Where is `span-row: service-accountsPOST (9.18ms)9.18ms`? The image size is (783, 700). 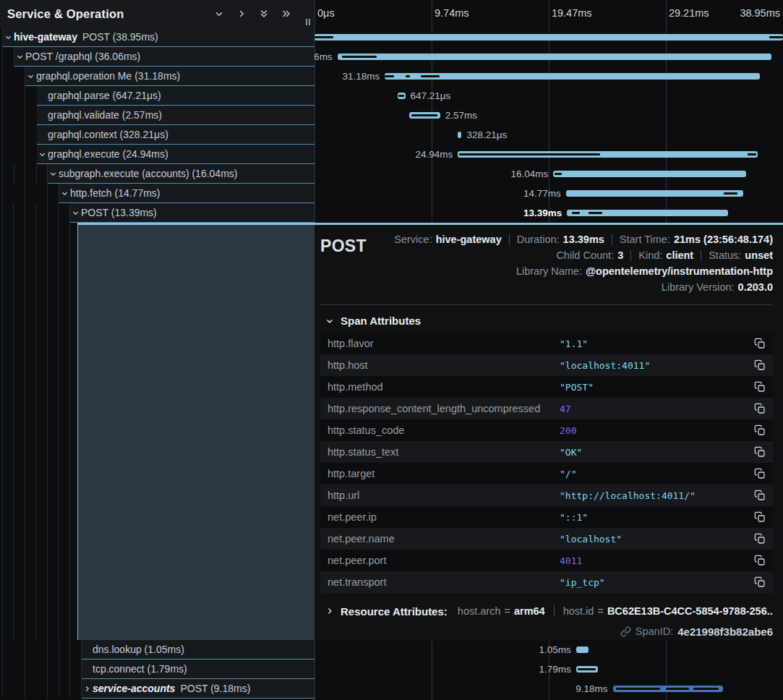
span-row: service-accountsPOST (9.18ms)9.18ms is located at coordinates (392, 688).